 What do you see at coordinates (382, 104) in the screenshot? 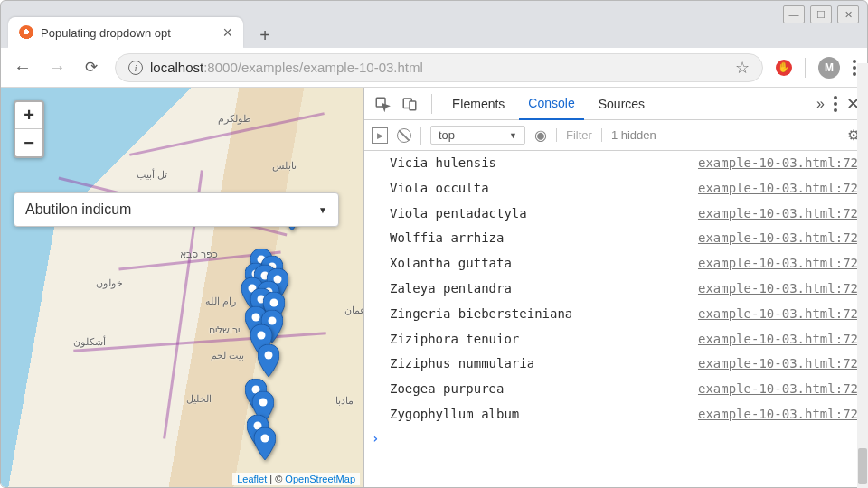
I see `inspect-element-button` at bounding box center [382, 104].